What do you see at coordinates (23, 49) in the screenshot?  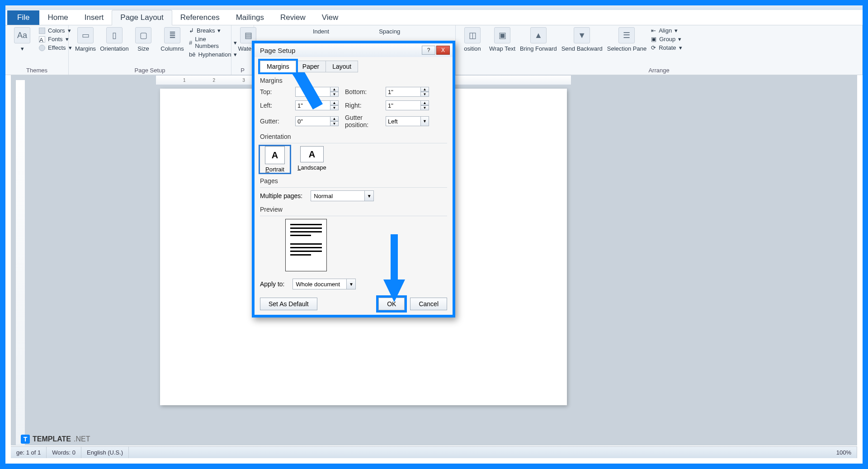 I see `themes-dropdown-label: ▾` at bounding box center [23, 49].